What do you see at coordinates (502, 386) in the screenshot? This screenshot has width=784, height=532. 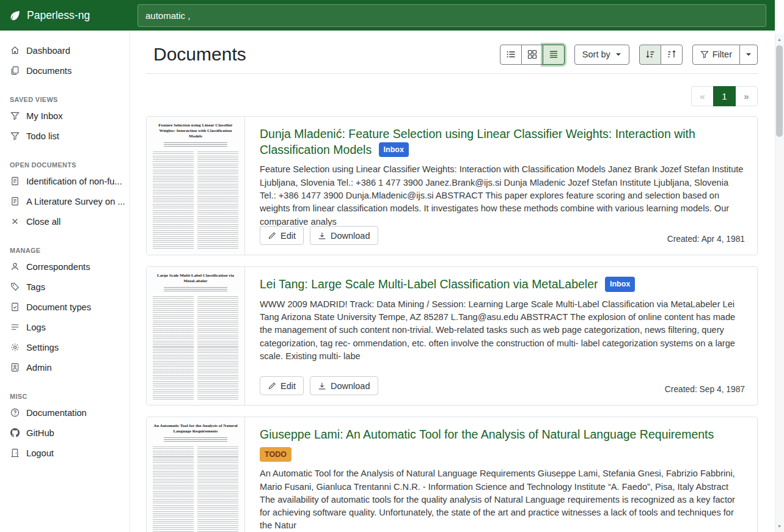 I see `document-card-footer: Edit Download Created: Sep 4, 1987` at bounding box center [502, 386].